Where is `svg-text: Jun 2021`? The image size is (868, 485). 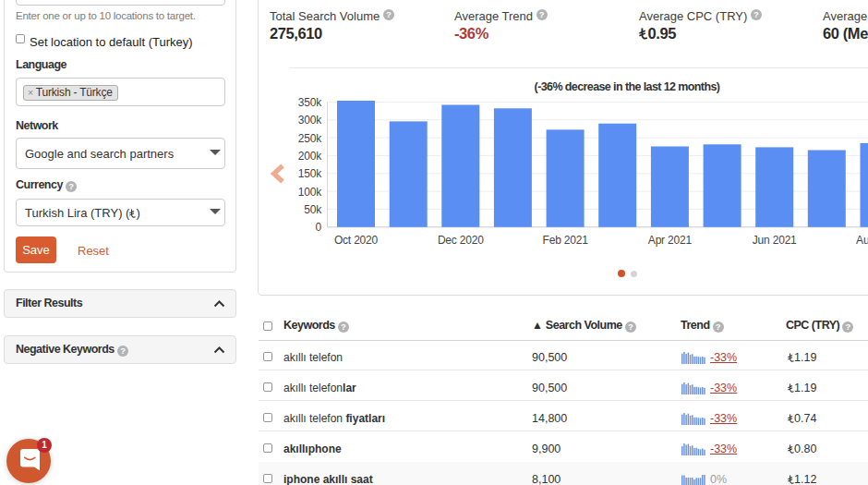 svg-text: Jun 2021 is located at coordinates (775, 240).